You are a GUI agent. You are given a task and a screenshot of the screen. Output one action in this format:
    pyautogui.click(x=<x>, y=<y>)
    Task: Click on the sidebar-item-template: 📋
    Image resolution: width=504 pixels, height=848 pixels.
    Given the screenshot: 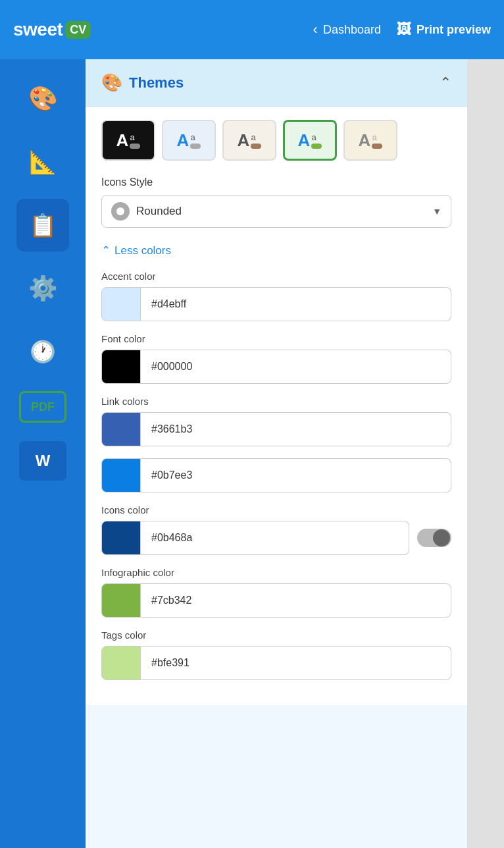 What is the action you would take?
    pyautogui.click(x=43, y=225)
    